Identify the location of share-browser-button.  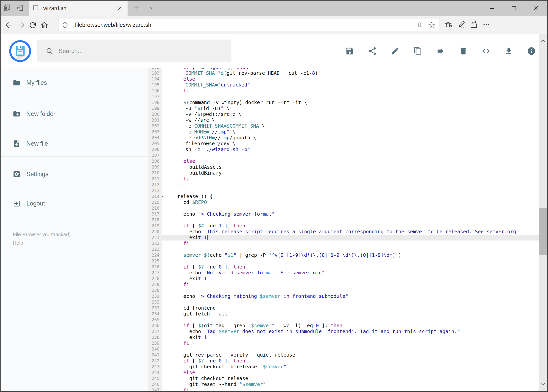
(474, 25).